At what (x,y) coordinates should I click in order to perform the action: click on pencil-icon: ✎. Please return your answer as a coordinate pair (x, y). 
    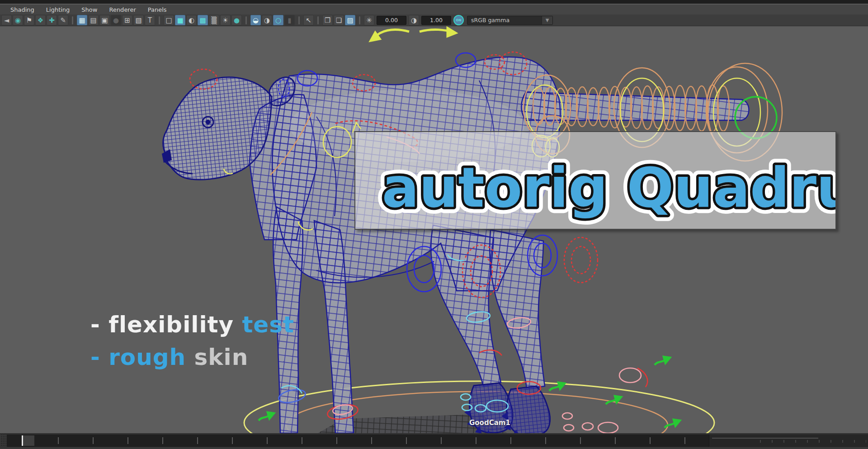
    Looking at the image, I should click on (63, 20).